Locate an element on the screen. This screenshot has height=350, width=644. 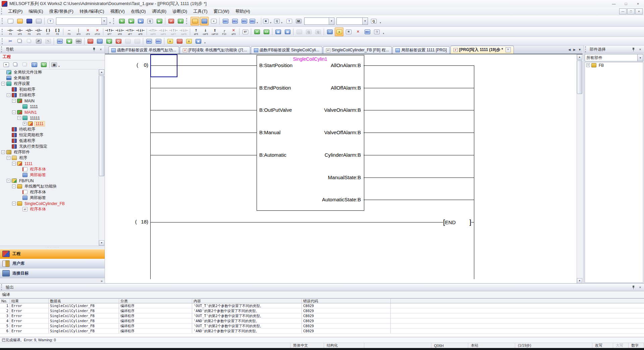
minimize-button: — is located at coordinates (614, 4).